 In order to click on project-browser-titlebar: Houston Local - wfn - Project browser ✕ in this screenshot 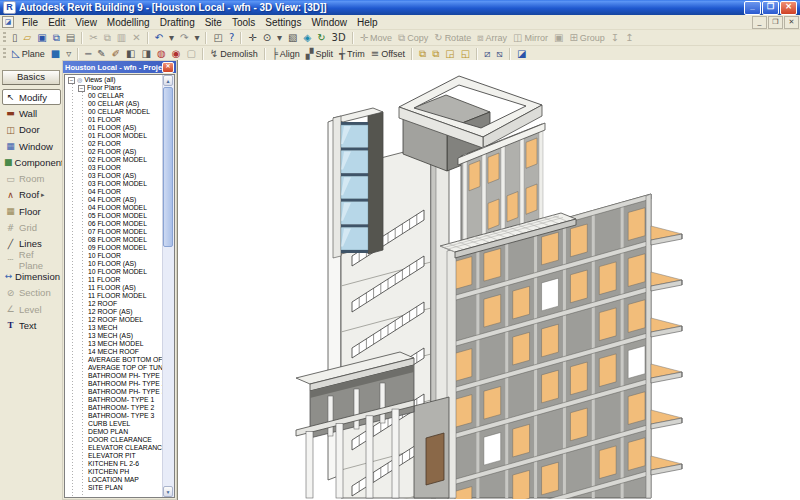, I will do `click(120, 67)`.